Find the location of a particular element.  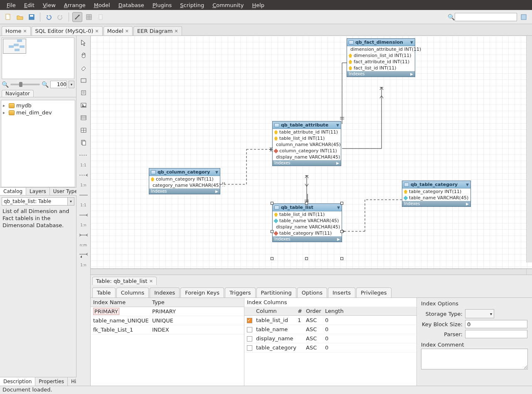

subtab-indexes: Indexes is located at coordinates (165, 292).